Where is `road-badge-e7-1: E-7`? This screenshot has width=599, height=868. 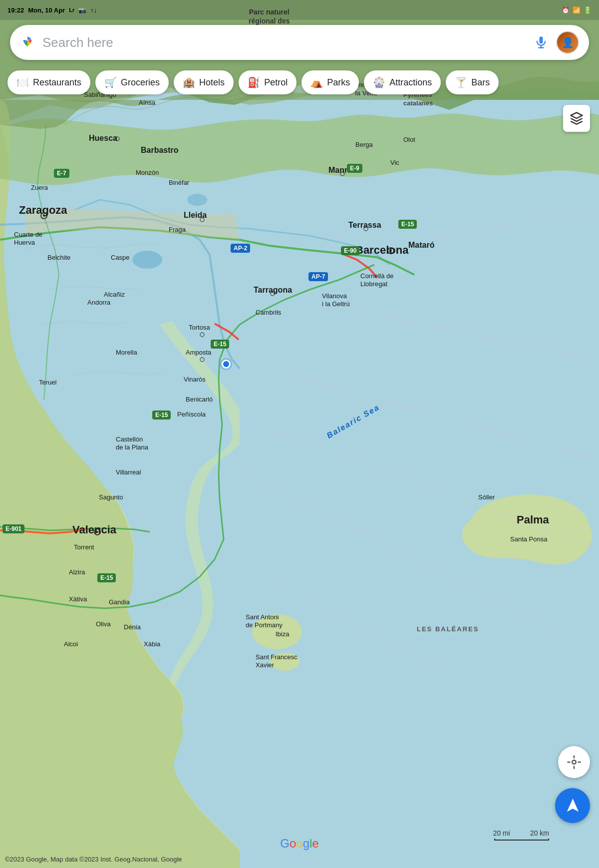
road-badge-e7-1: E-7 is located at coordinates (62, 173).